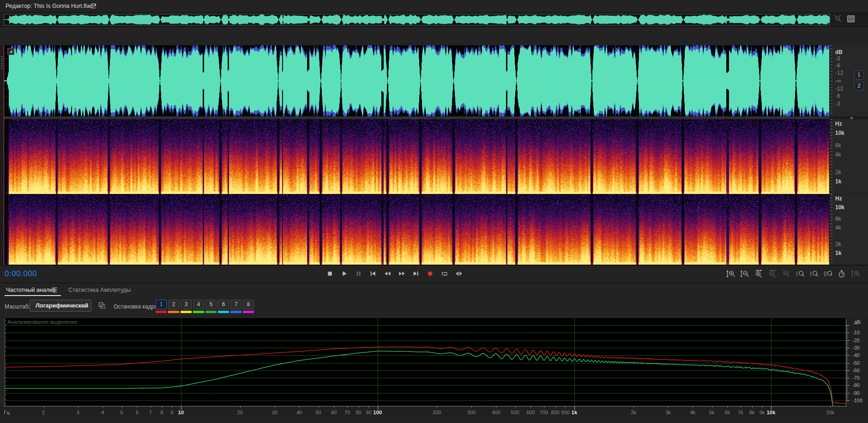 Image resolution: width=868 pixels, height=423 pixels. I want to click on frame-hold-button-4: 4, so click(199, 305).